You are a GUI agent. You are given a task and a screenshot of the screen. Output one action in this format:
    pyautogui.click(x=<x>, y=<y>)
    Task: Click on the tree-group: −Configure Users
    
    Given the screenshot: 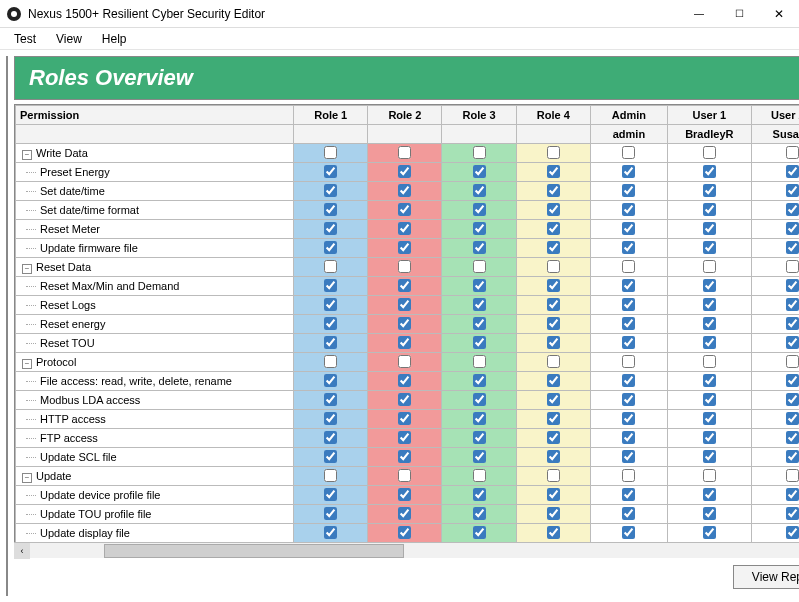 What is the action you would take?
    pyautogui.click(x=8, y=66)
    